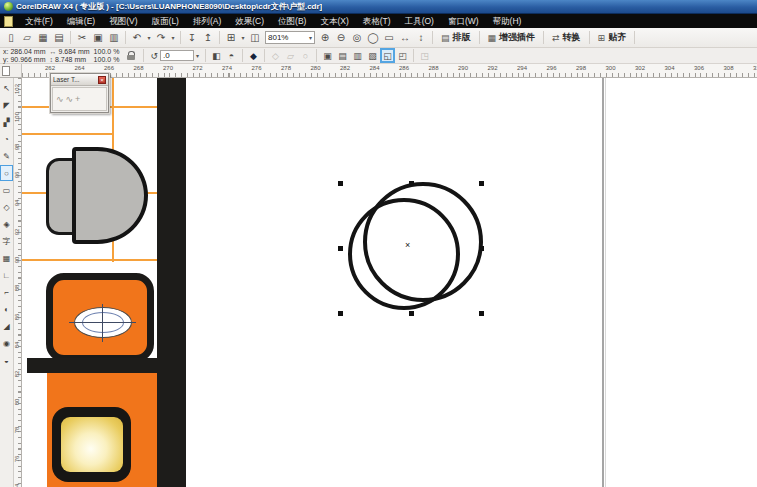  Describe the element at coordinates (80, 80) in the screenshot. I see `laser-toolbar-titlebar: Laser T... ×` at that location.